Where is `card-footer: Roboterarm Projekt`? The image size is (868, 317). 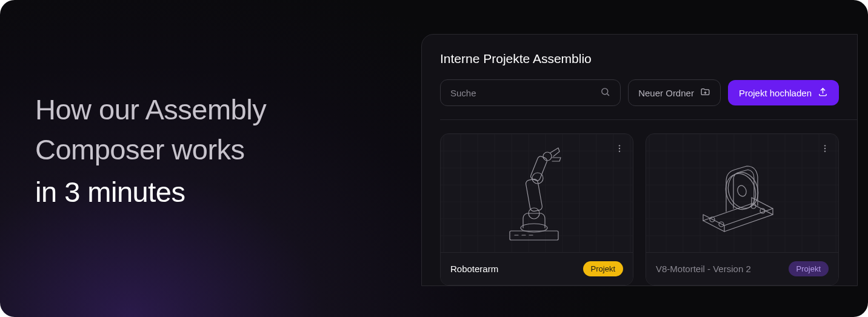
card-footer: Roboterarm Projekt is located at coordinates (537, 269).